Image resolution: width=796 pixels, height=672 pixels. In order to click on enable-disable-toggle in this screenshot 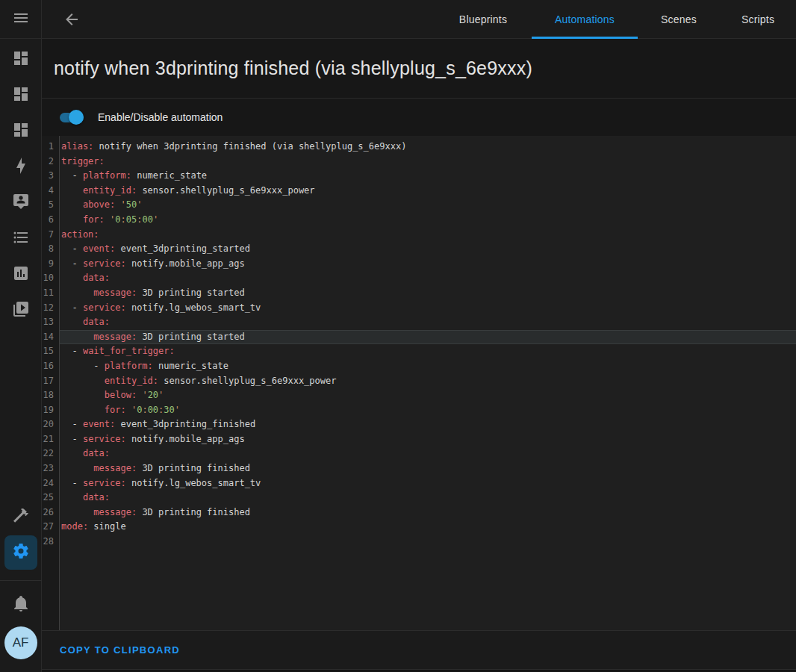, I will do `click(71, 117)`.